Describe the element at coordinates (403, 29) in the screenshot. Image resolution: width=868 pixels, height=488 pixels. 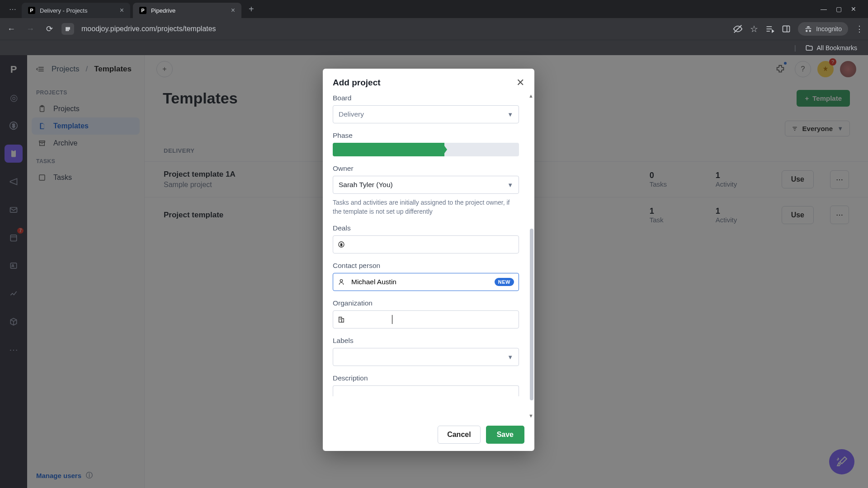
I see `url-bar: moodjoy.pipedrive.com/projects/templates` at that location.